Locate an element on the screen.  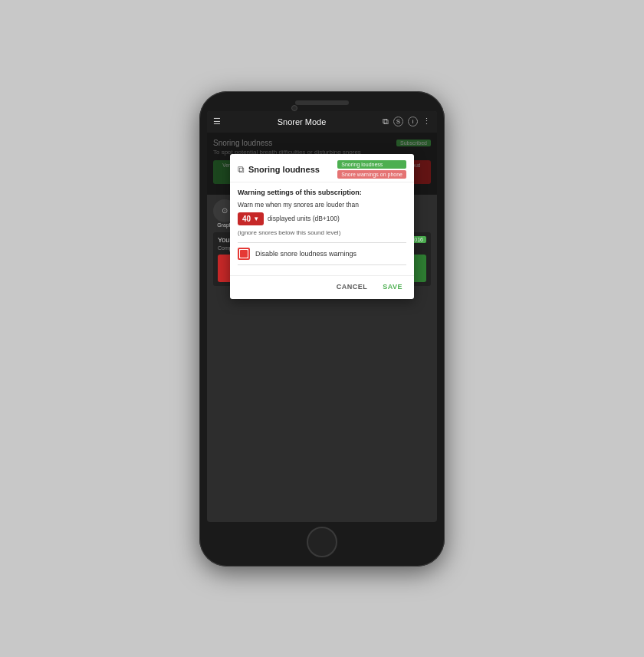
app-content: Snoring loudness Subscribed To spot pote… is located at coordinates (322, 164).